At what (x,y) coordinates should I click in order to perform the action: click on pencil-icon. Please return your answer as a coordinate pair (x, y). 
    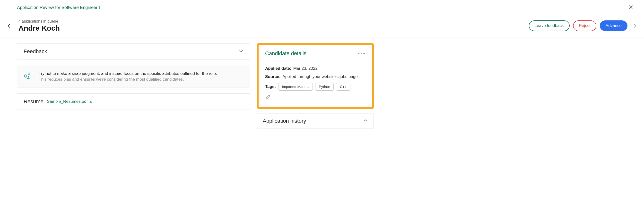
    Looking at the image, I should click on (268, 97).